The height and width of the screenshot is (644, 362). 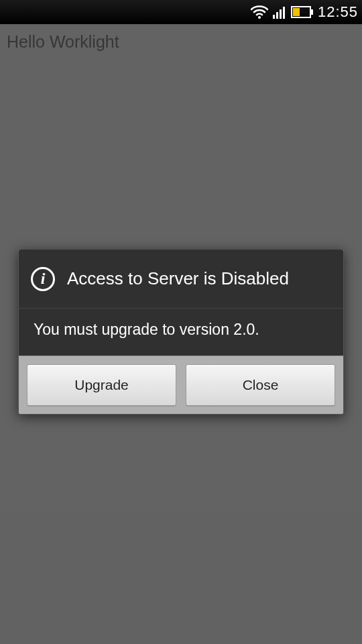 I want to click on dialog-message: You must upgrade to version 2.0., so click(x=146, y=330).